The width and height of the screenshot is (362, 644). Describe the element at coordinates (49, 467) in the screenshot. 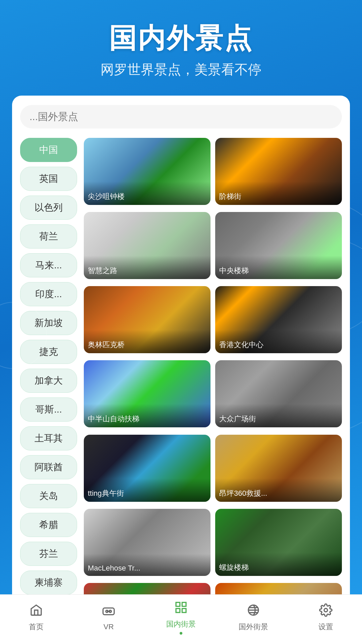

I see `country-item-uae: 阿联酋` at that location.